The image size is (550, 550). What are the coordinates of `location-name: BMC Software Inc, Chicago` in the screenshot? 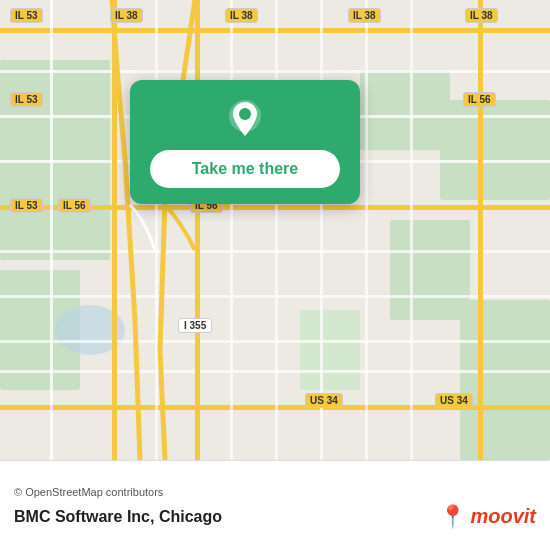 It's located at (118, 517).